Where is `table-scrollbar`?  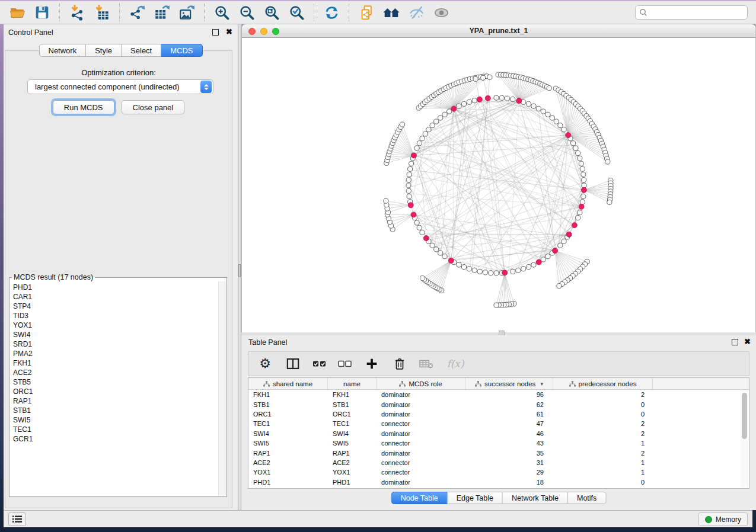
table-scrollbar is located at coordinates (745, 439).